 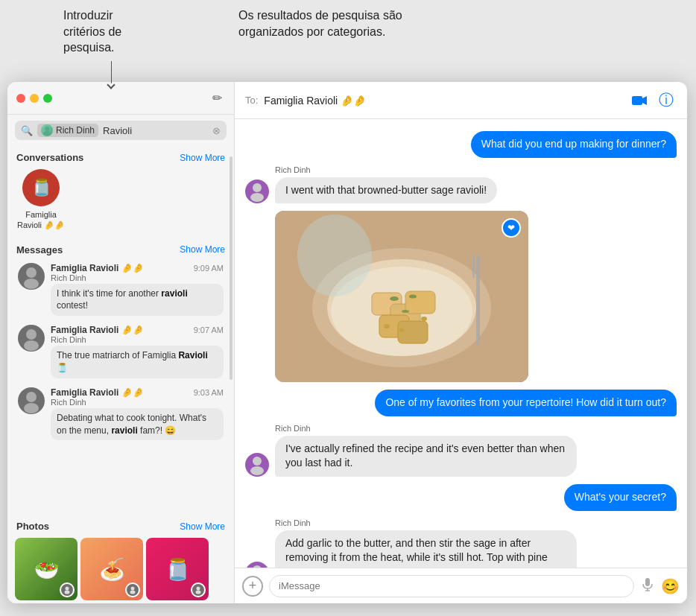 I want to click on photos-show-more: Show More, so click(x=203, y=527).